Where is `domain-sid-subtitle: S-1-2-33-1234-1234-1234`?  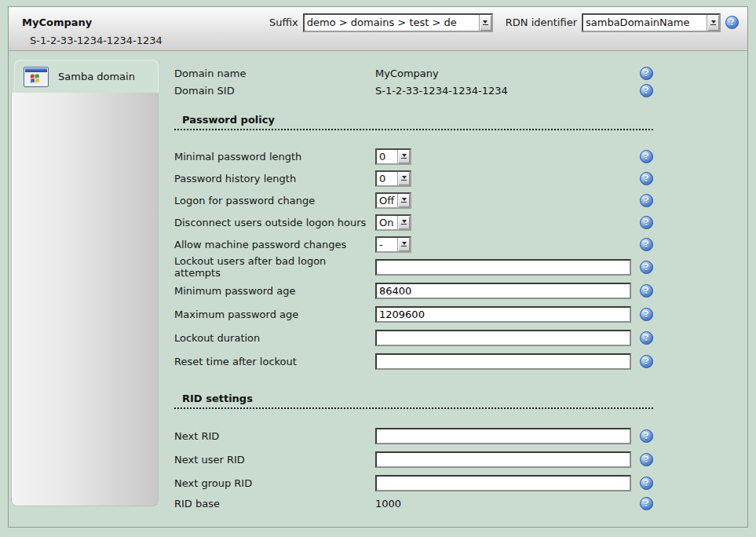
domain-sid-subtitle: S-1-2-33-1234-1234-1234 is located at coordinates (380, 42).